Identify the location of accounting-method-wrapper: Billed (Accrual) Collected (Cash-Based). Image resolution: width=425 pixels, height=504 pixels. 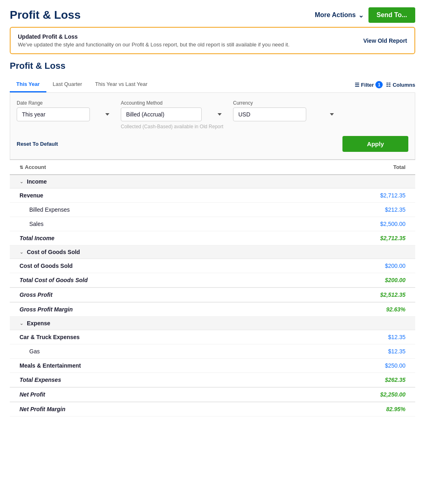
(174, 114).